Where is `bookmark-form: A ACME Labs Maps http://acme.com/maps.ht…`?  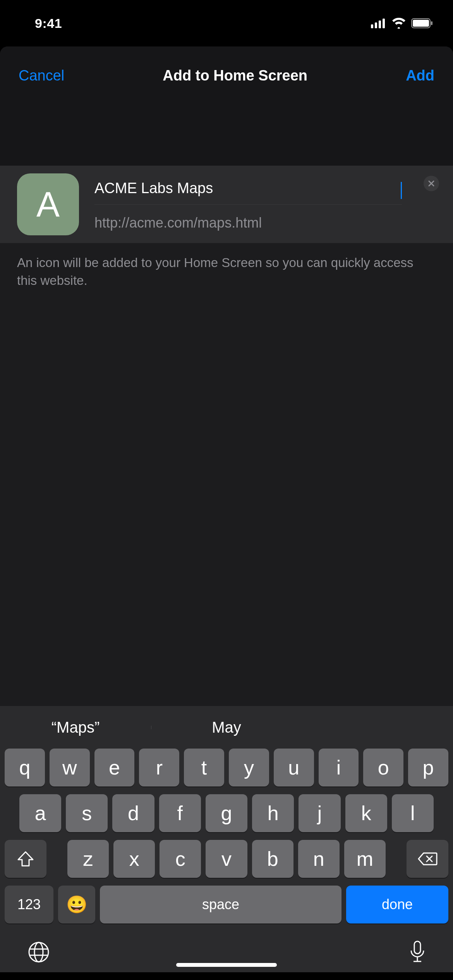 bookmark-form: A ACME Labs Maps http://acme.com/maps.ht… is located at coordinates (226, 204).